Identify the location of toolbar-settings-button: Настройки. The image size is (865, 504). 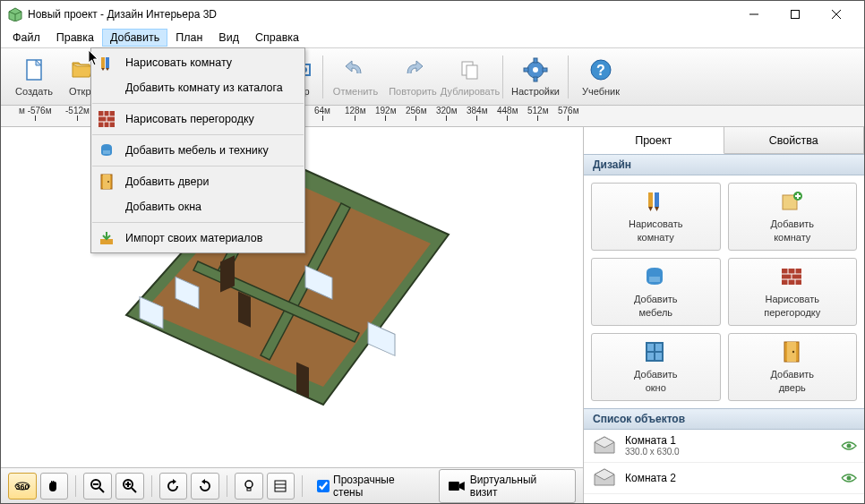
(535, 77).